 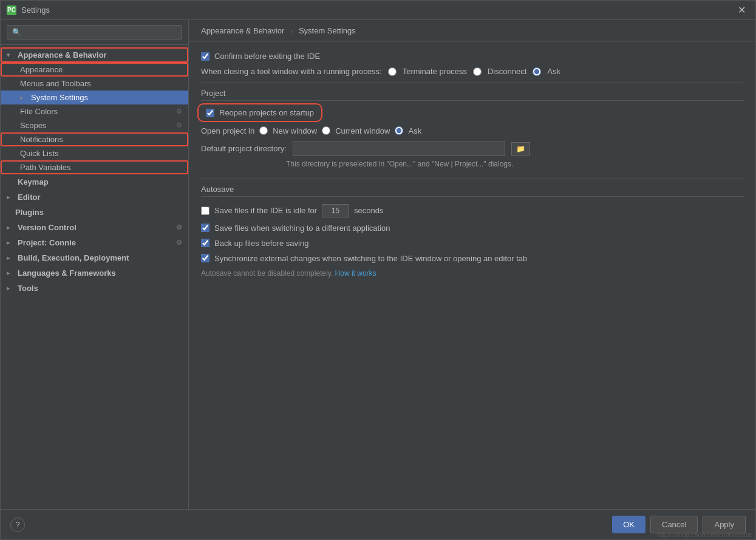 I want to click on search-box, so click(x=95, y=33).